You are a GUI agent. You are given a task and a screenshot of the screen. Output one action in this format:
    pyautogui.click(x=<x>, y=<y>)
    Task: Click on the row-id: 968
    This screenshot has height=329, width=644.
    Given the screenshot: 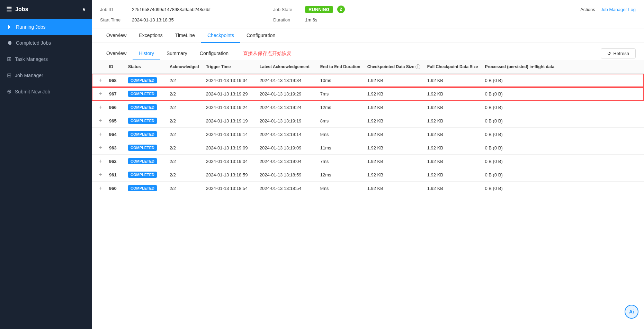 What is the action you would take?
    pyautogui.click(x=115, y=80)
    